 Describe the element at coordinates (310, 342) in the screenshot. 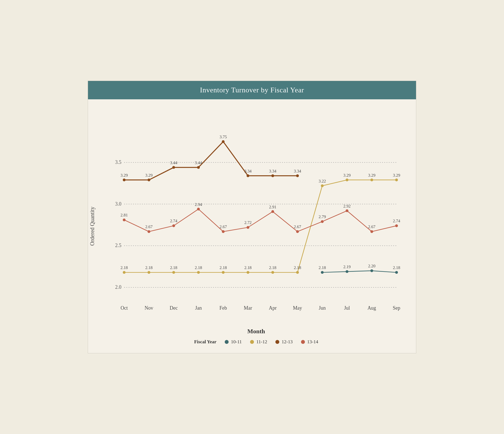

I see `legend-item-fy1314: 13-14` at that location.